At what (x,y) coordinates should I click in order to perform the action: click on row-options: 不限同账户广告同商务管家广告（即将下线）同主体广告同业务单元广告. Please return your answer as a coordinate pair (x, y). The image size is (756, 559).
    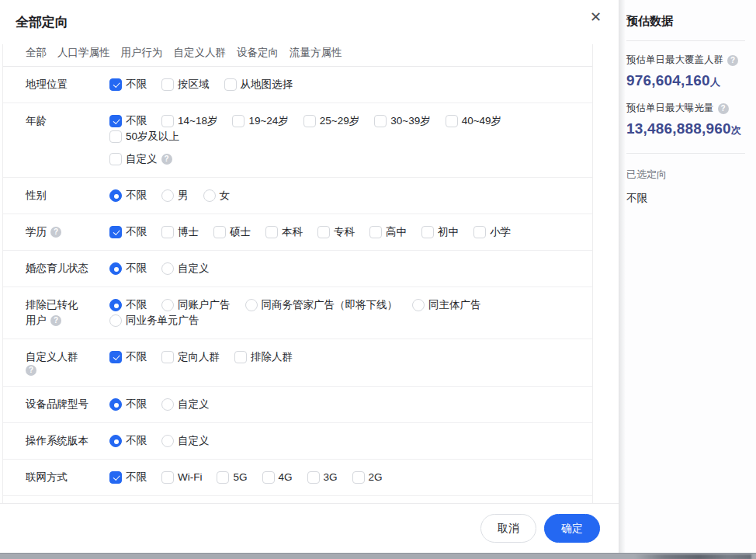
    Looking at the image, I should click on (347, 313).